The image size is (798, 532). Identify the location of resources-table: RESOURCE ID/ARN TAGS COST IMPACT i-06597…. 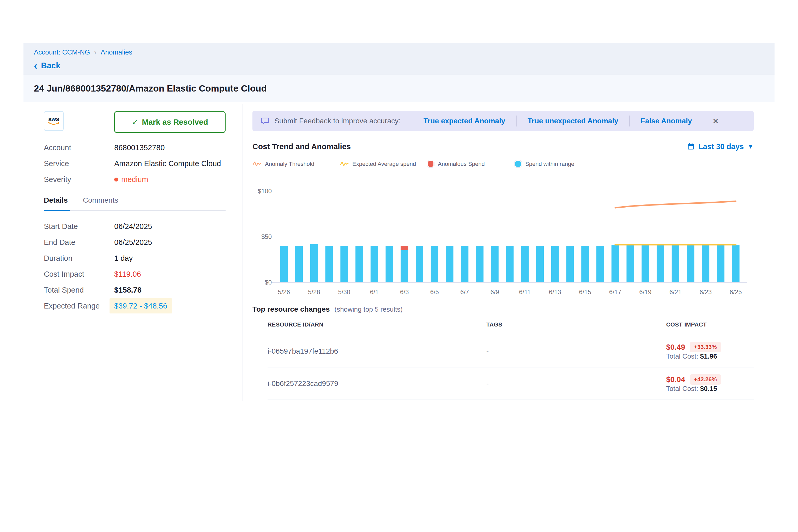
(511, 360).